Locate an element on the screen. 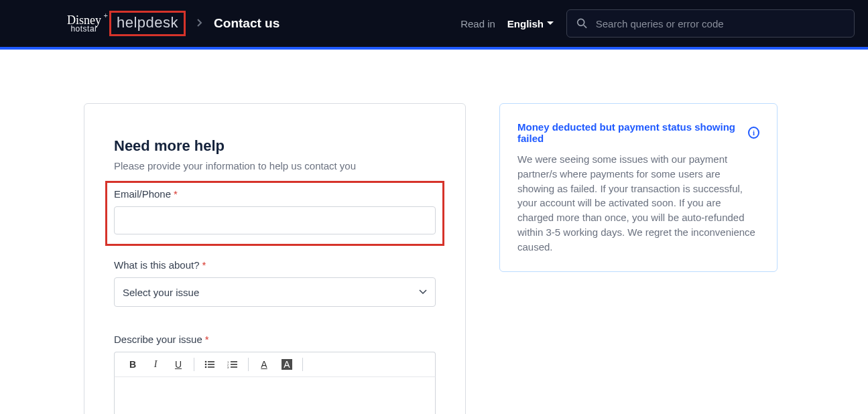  number-list-button: 123 is located at coordinates (233, 364).